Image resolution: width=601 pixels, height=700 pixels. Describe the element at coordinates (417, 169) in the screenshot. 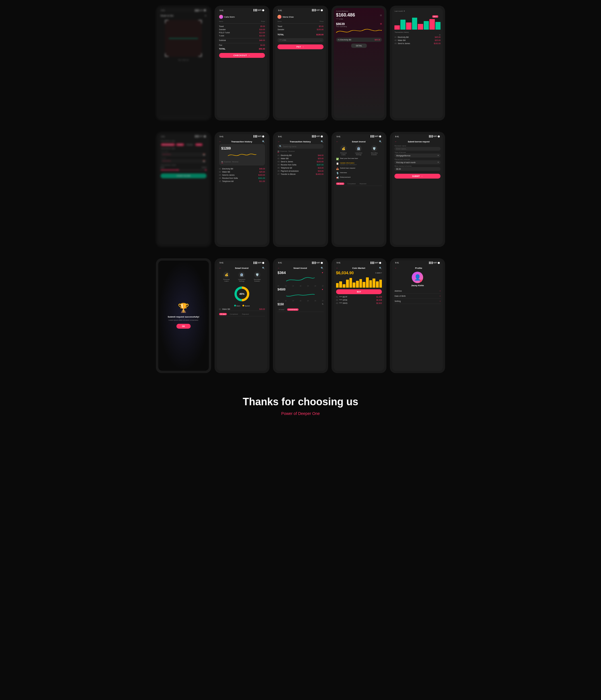

I see `money-input: $0.00` at that location.